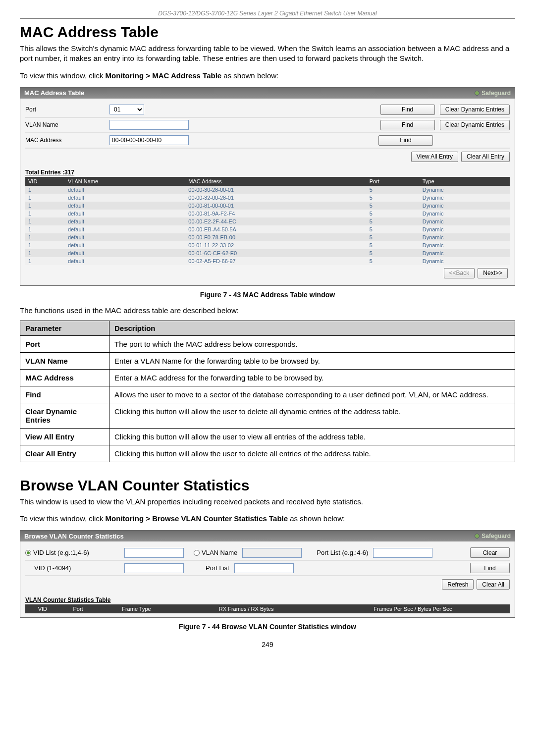  I want to click on figure1-caption: Figure 7 - 43 MAC Address Table window, so click(268, 295).